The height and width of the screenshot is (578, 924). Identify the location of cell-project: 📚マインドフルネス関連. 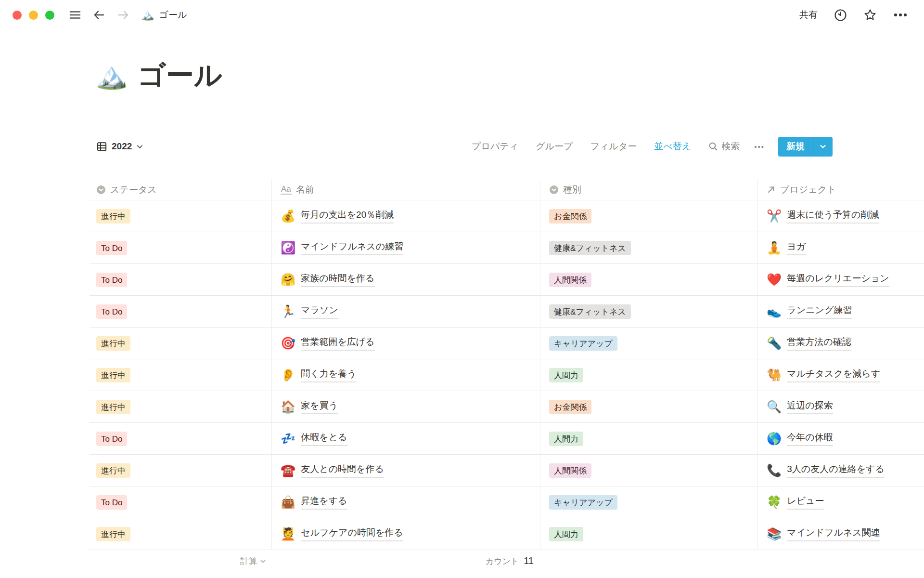
(841, 534).